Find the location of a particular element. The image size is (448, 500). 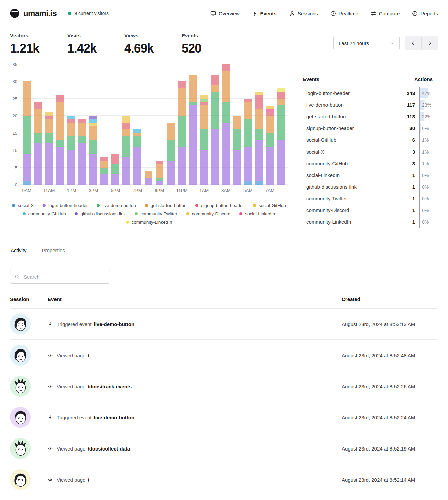

monitor-icon is located at coordinates (213, 13).